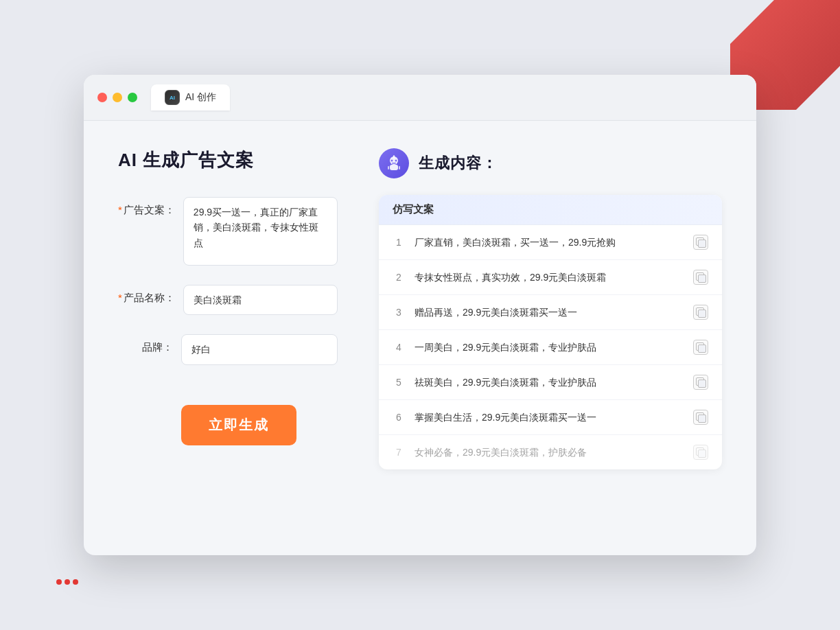  What do you see at coordinates (549, 243) in the screenshot?
I see `row-text: 厂家直销，美白淡斑霜，买一送一，29.9元抢购` at bounding box center [549, 243].